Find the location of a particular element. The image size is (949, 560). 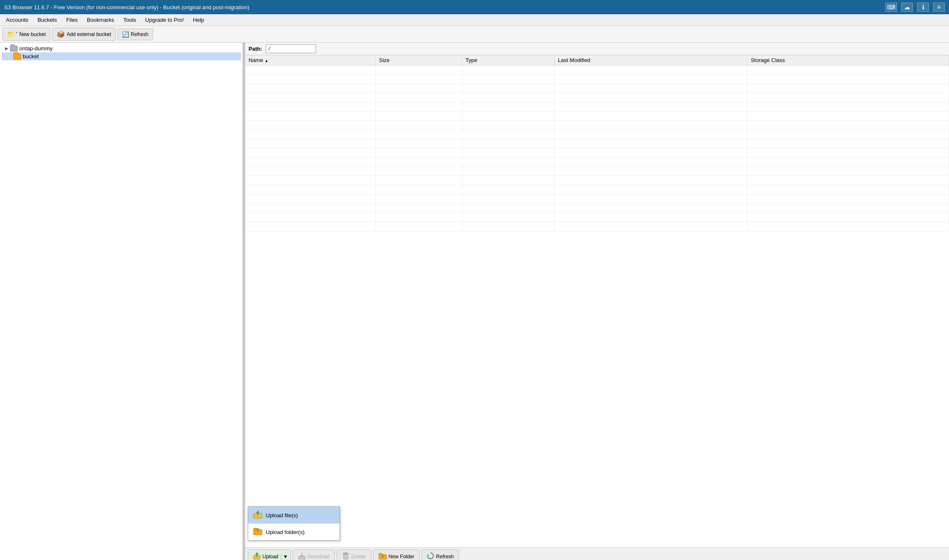

menu-help: Help is located at coordinates (199, 20).